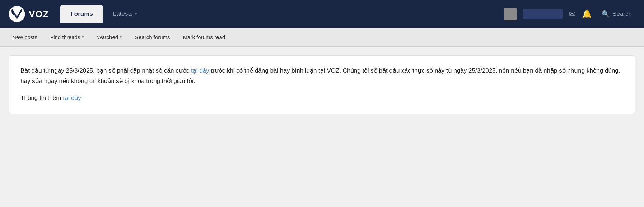 Image resolution: width=644 pixels, height=207 pixels. Describe the element at coordinates (543, 14) in the screenshot. I see `username-placeholder` at that location.